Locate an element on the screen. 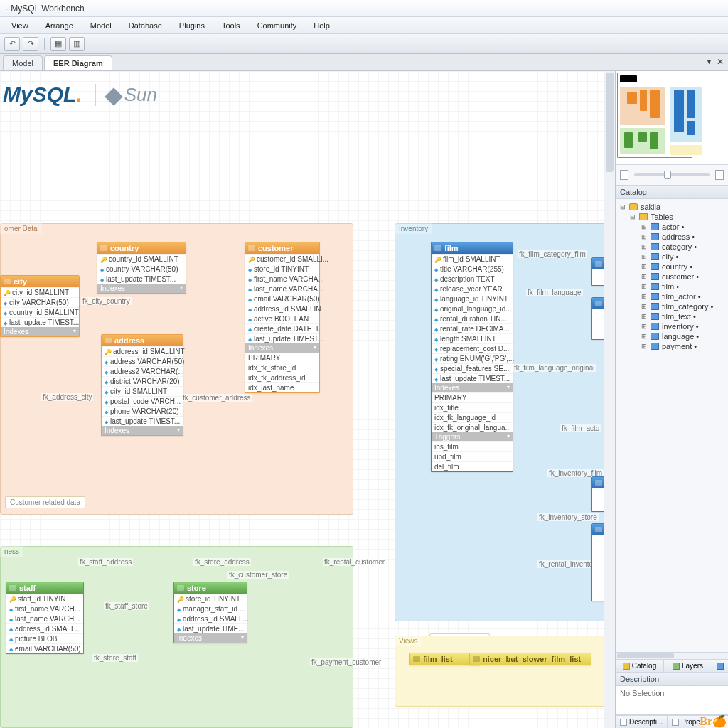 The width and height of the screenshot is (728, 728). menu-plugins: Plugins is located at coordinates (192, 26).